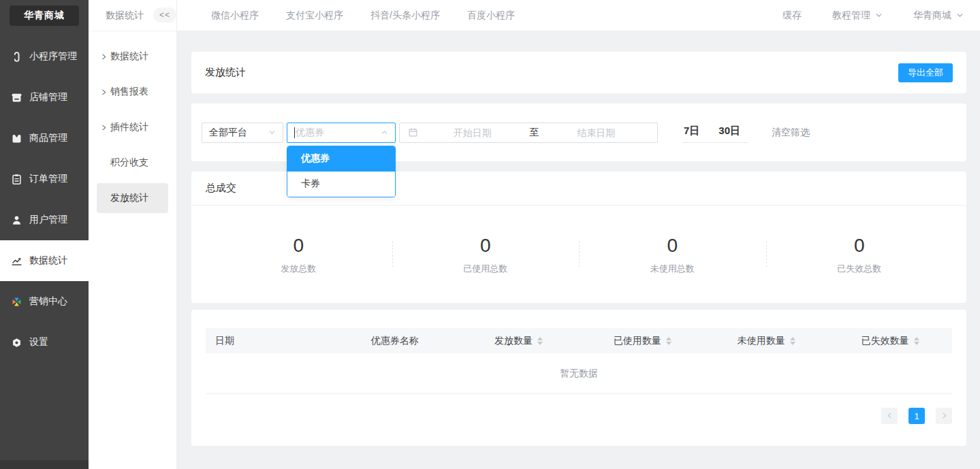 The height and width of the screenshot is (469, 980). Describe the element at coordinates (132, 56) in the screenshot. I see `submenu-item-data-statistics: 数据统计` at that location.